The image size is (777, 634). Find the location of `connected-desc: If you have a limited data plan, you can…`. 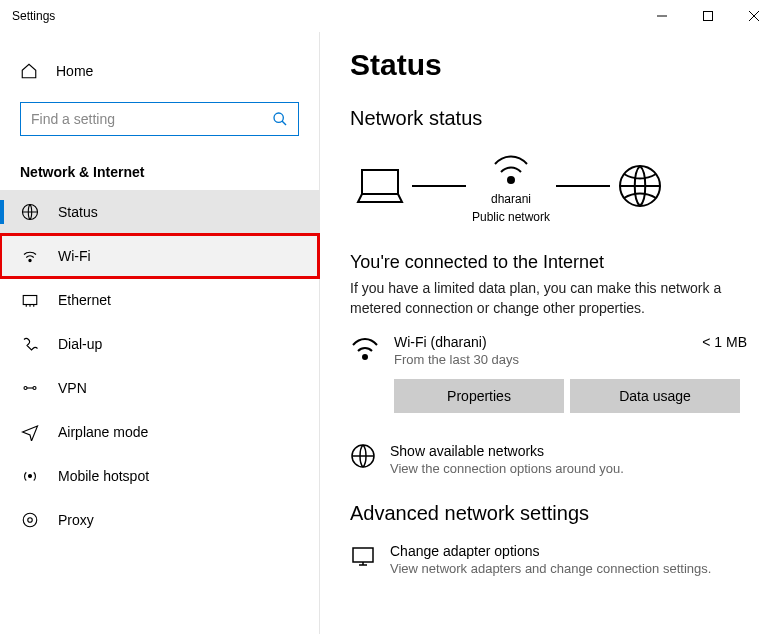

connected-desc: If you have a limited data plan, you can… is located at coordinates (548, 298).